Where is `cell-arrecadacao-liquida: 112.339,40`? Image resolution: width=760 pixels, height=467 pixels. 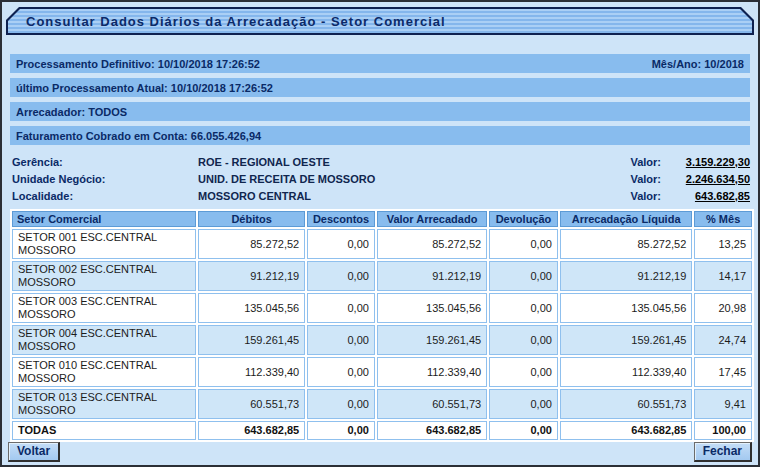
cell-arrecadacao-liquida: 112.339,40 is located at coordinates (626, 372).